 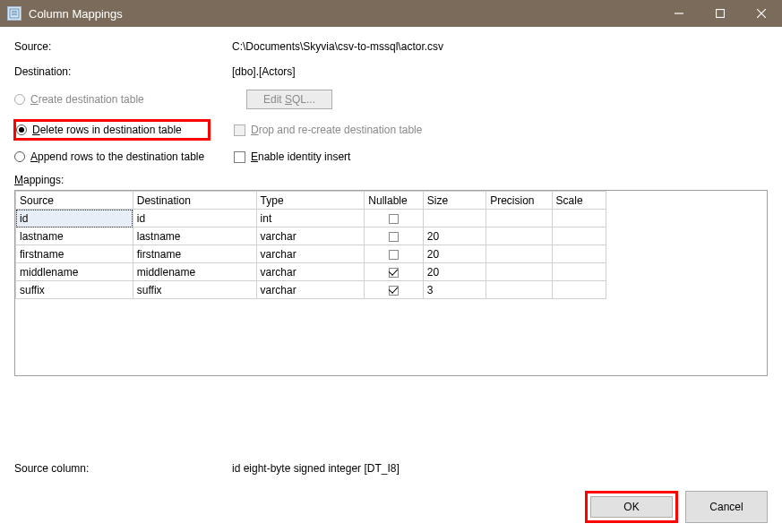 I want to click on delete-rows-label: Delete rows in destination table, so click(x=107, y=130).